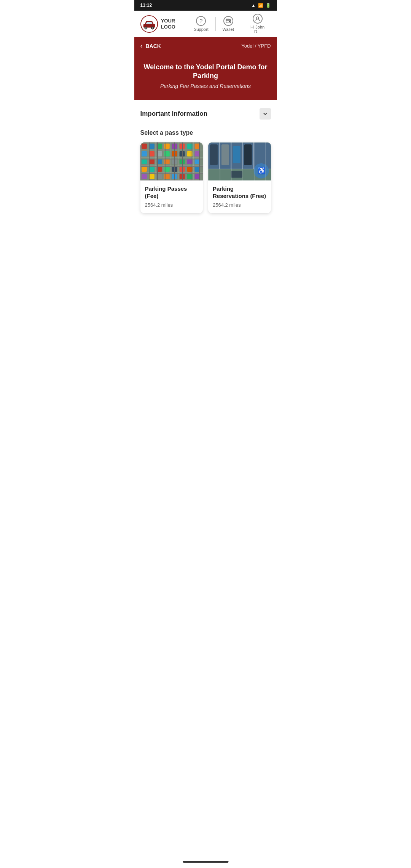  I want to click on support-label: Support, so click(201, 29).